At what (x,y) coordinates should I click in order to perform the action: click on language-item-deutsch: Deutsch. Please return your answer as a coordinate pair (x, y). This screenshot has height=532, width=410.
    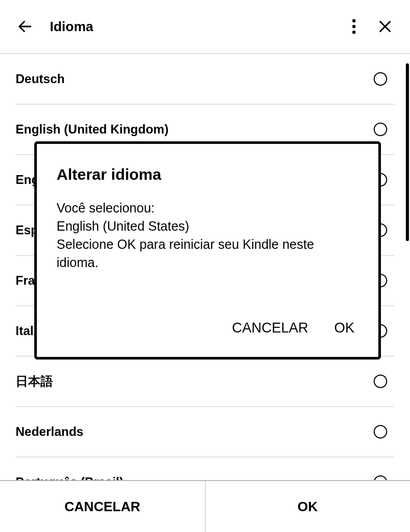
    Looking at the image, I should click on (205, 79).